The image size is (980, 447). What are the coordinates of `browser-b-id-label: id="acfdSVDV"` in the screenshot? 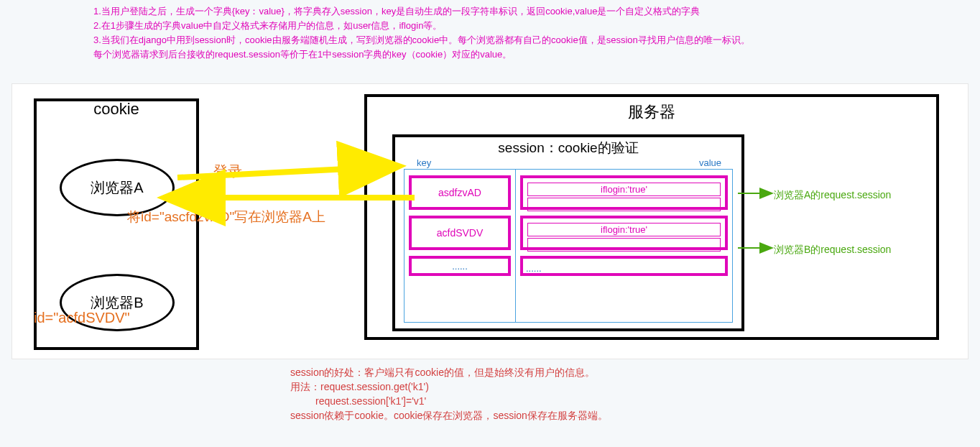 It's located at (82, 318).